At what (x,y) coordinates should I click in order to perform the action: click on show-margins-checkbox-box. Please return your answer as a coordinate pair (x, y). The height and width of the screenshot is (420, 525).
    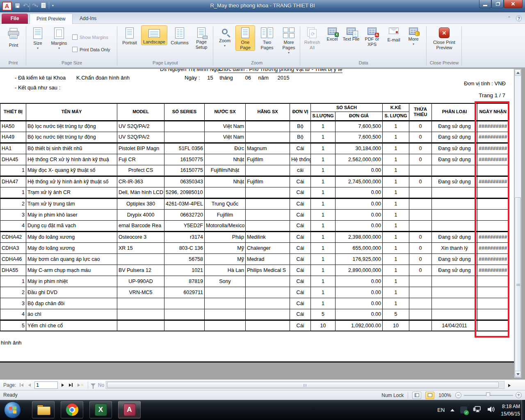
    Looking at the image, I should click on (75, 37).